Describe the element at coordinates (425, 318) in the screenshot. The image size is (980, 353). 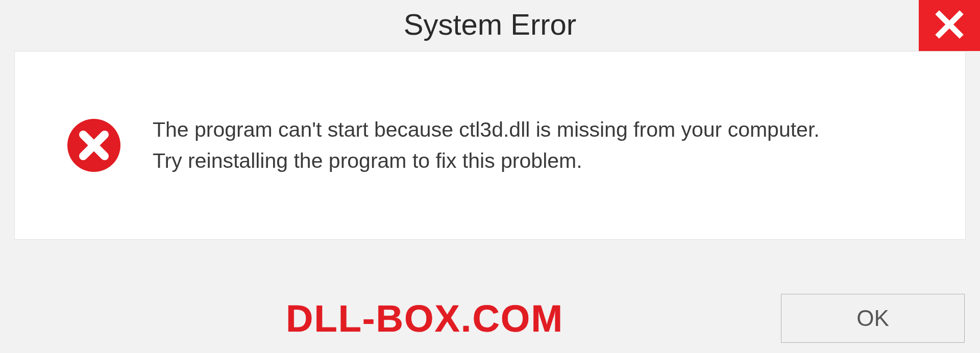
I see `watermark-text: DLL-BOX.COM` at that location.